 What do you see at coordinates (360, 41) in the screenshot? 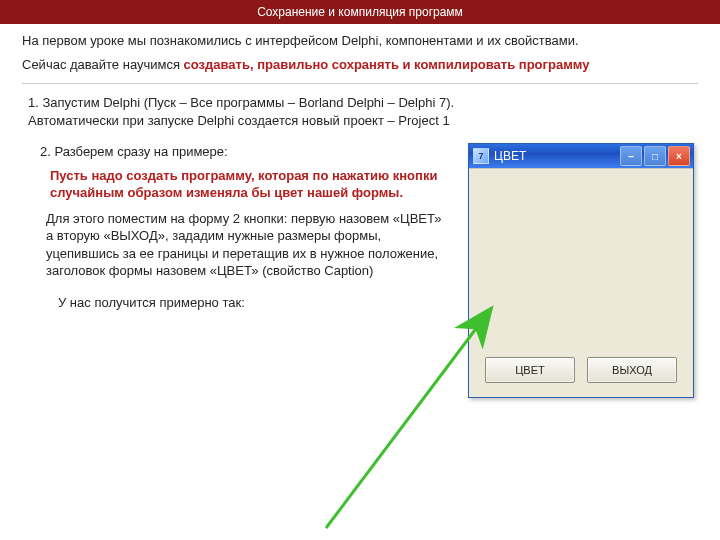
I see `intro-paragraph: На первом уроке мы познакомились с интер…` at bounding box center [360, 41].